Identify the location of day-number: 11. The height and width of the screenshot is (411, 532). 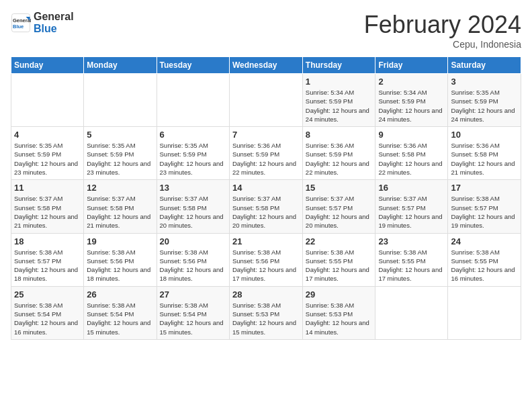
(47, 188).